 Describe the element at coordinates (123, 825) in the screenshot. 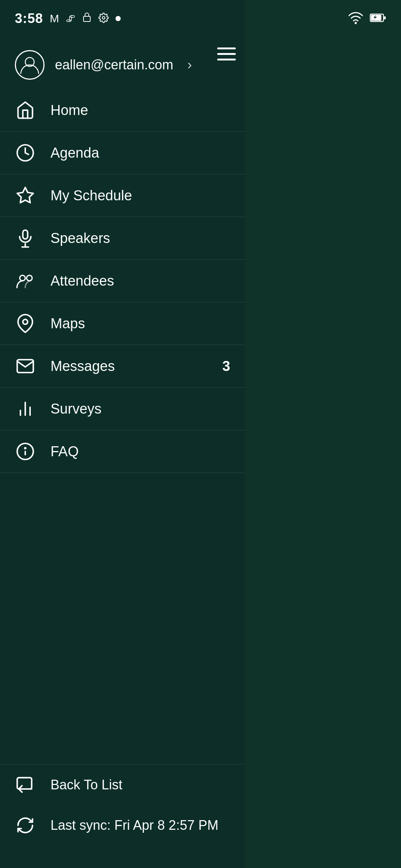

I see `last-sync-item: Last sync: Fri Apr 8 2:57 PM` at that location.